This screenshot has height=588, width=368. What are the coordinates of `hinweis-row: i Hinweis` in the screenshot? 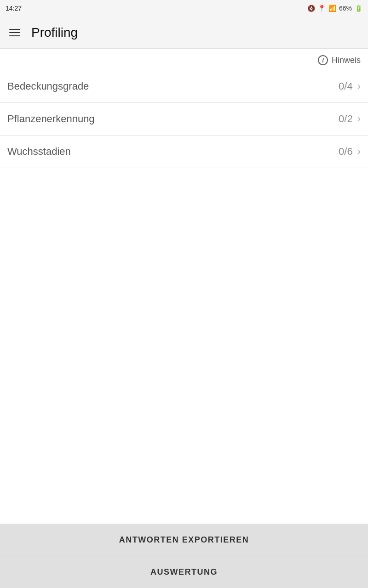 It's located at (184, 59).